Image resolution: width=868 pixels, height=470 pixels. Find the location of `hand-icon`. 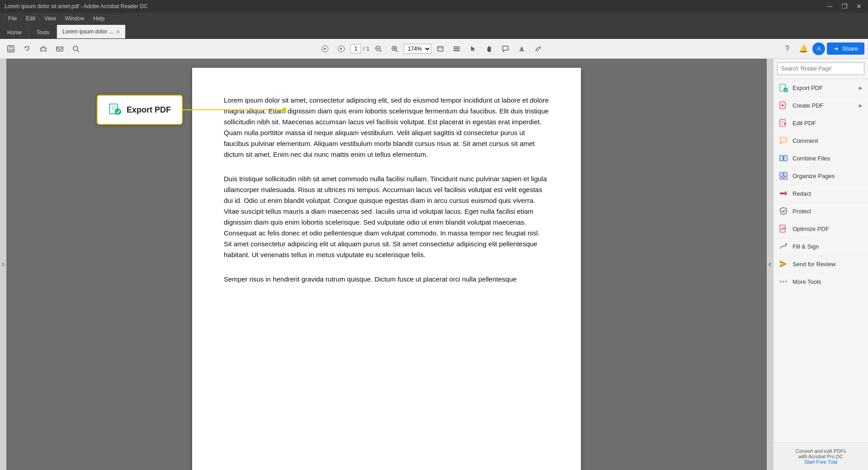

hand-icon is located at coordinates (489, 49).